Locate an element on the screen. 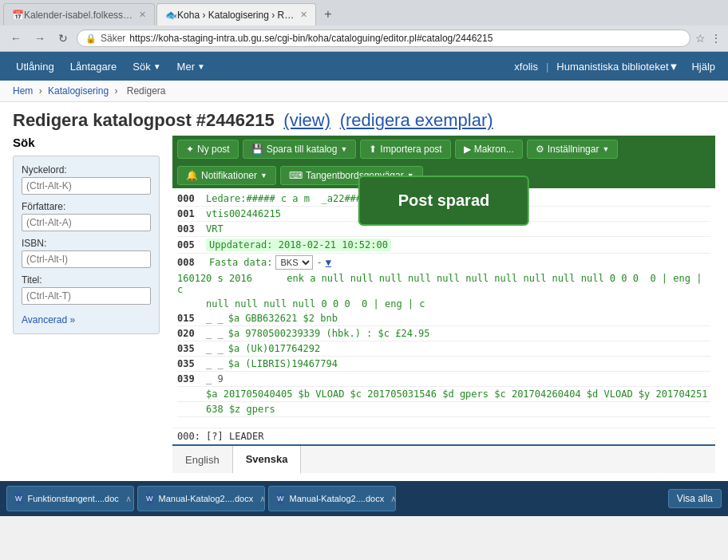 The width and height of the screenshot is (728, 560). taskbar-item-3-label: Manual-Katalog2....docx is located at coordinates (337, 499).